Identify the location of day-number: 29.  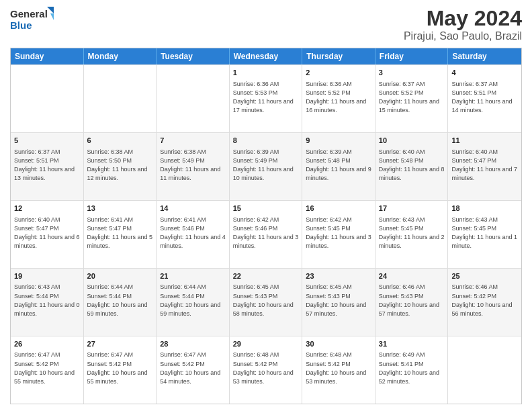
(266, 344).